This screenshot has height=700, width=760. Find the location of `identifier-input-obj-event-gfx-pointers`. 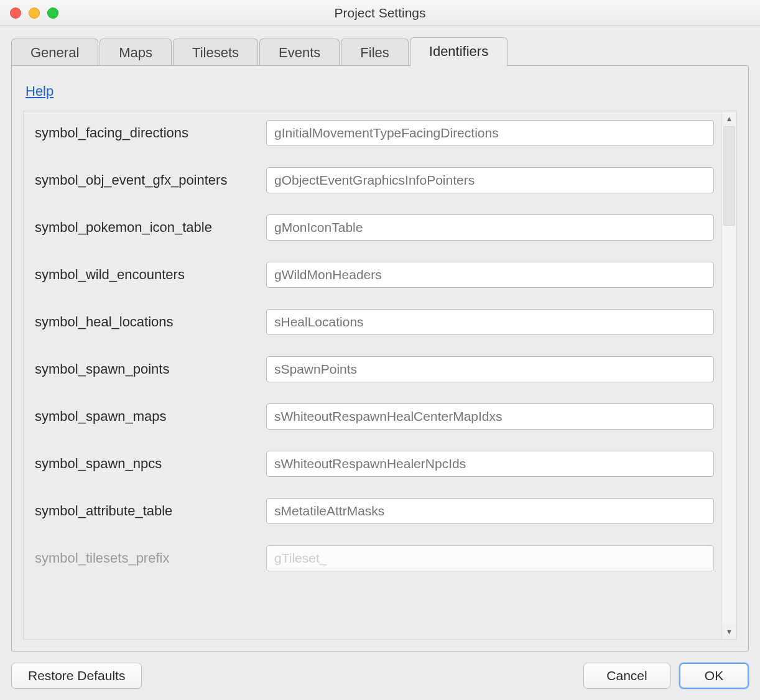

identifier-input-obj-event-gfx-pointers is located at coordinates (490, 180).